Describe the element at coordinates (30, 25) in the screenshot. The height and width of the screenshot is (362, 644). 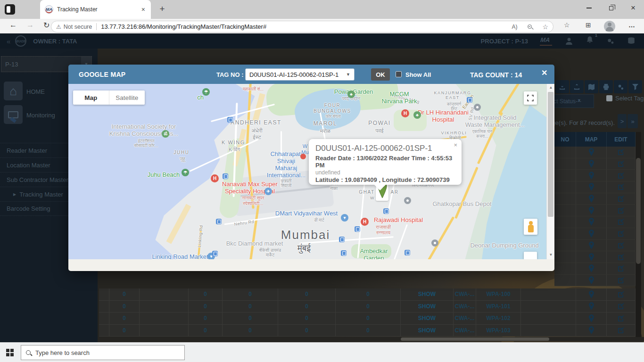
I see `forward-button: →` at that location.